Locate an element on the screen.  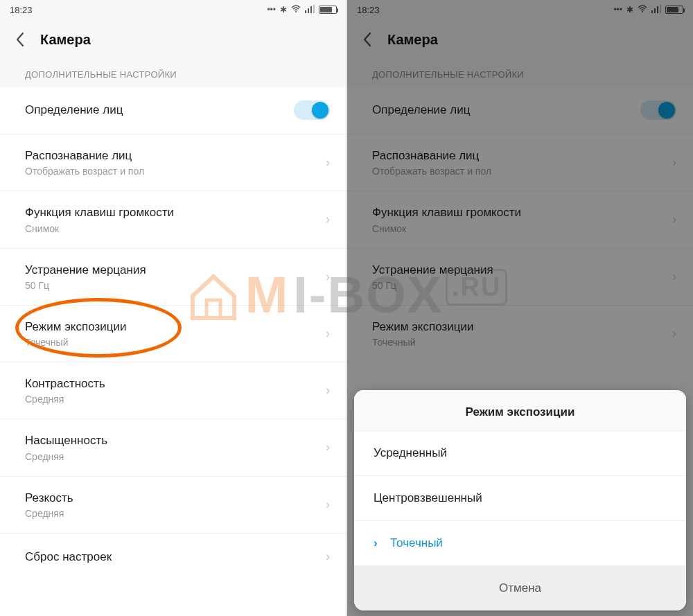
option-label: Центровзвешенный is located at coordinates (428, 498).